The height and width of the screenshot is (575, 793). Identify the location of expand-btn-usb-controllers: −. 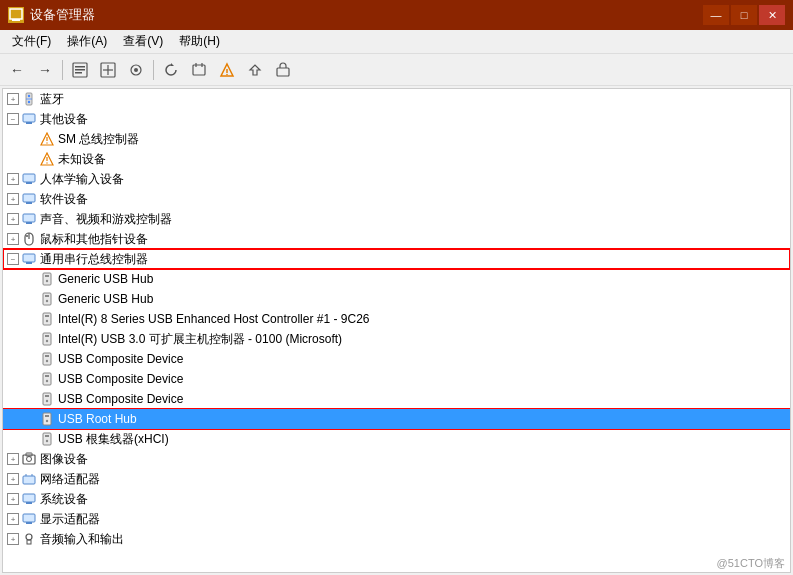
(13, 259).